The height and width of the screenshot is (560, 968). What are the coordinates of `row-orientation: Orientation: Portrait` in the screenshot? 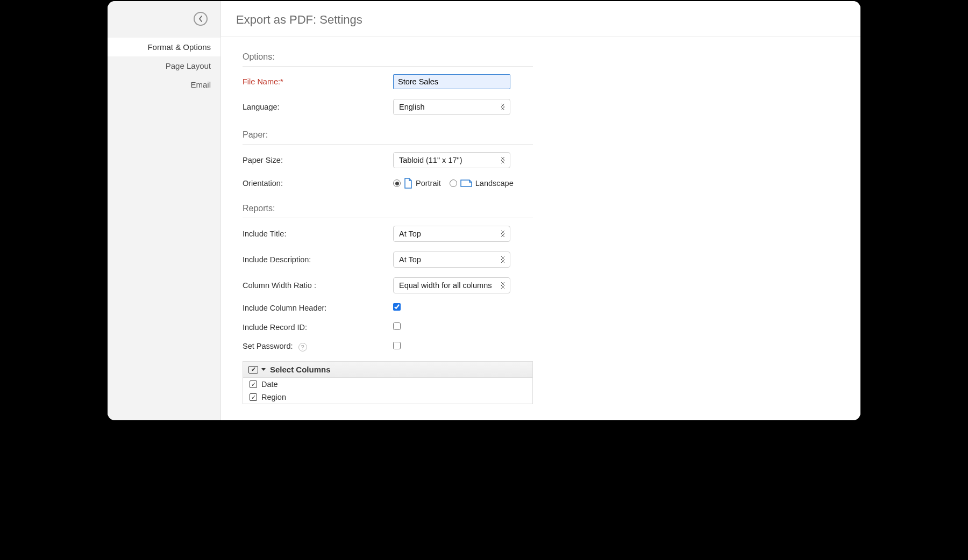 It's located at (388, 183).